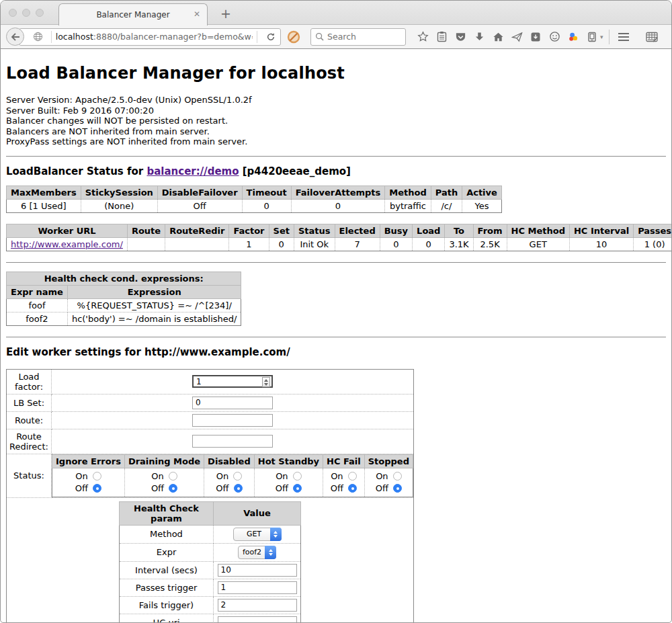  Describe the element at coordinates (498, 37) in the screenshot. I see `home-button` at that location.